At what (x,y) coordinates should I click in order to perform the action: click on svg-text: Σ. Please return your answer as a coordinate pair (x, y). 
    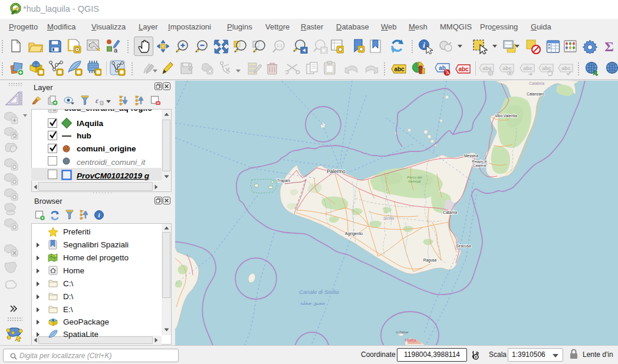
    Looking at the image, I should click on (609, 46).